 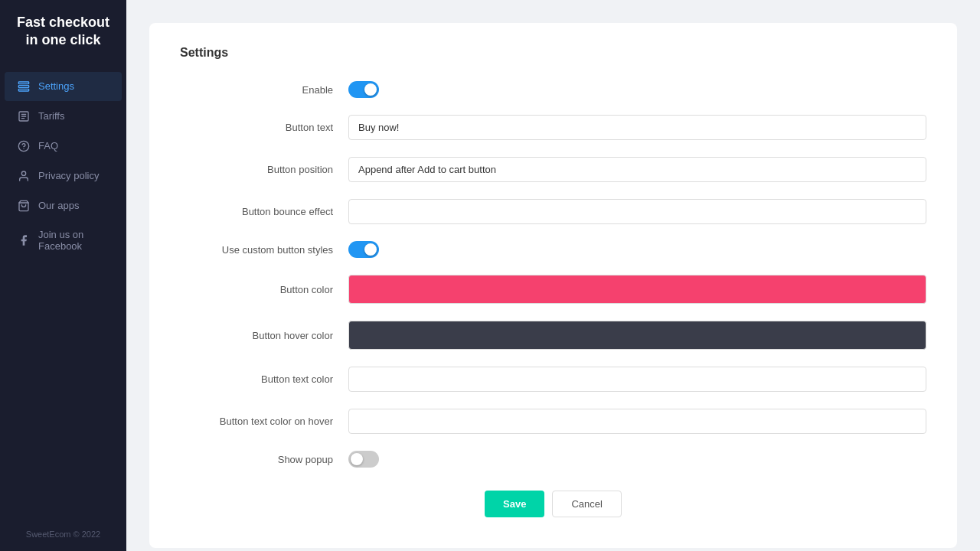 I want to click on facebook-icon, so click(x=24, y=240).